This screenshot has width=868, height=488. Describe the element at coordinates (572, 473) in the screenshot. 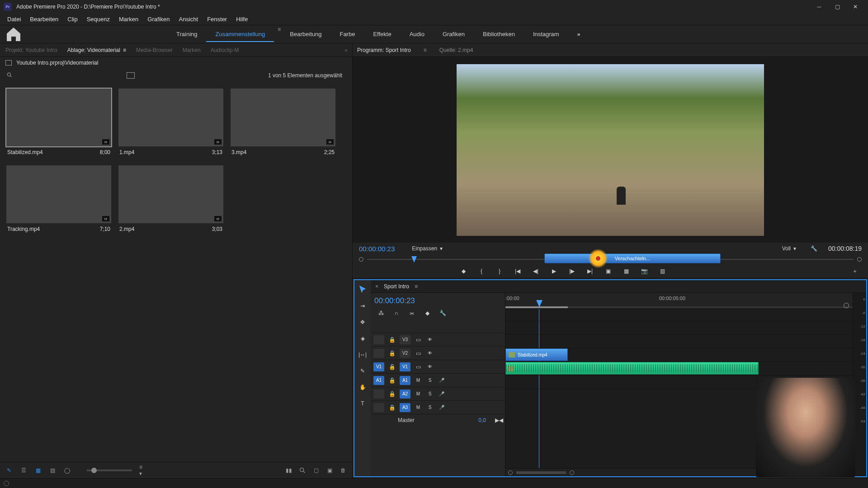

I see `zoom-handle-right` at that location.